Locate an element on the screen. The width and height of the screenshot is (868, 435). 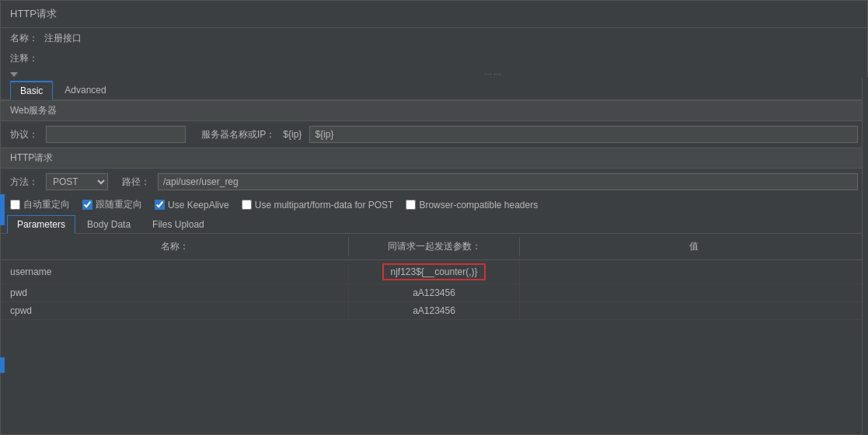
web-server-label: Web服务器 is located at coordinates (33, 110).